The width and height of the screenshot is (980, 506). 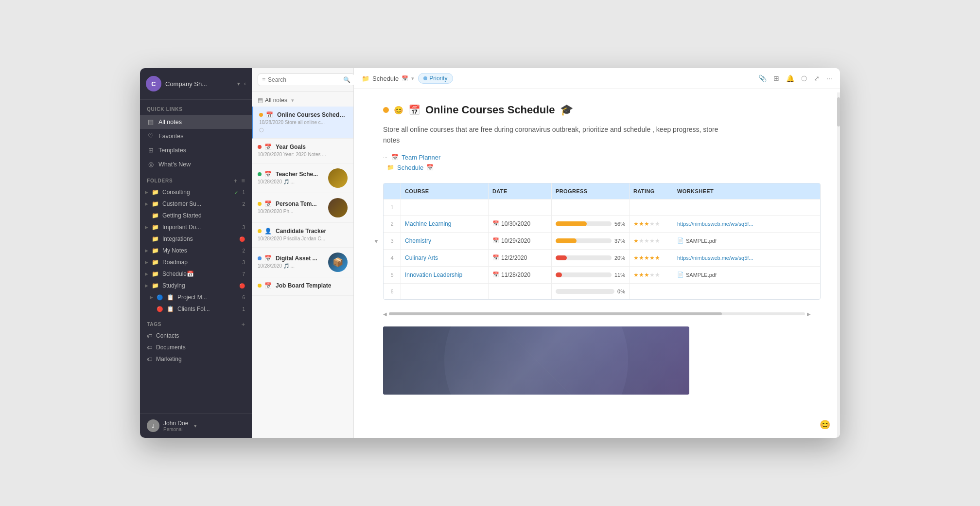 What do you see at coordinates (153, 426) in the screenshot?
I see `user-avatar: J` at bounding box center [153, 426].